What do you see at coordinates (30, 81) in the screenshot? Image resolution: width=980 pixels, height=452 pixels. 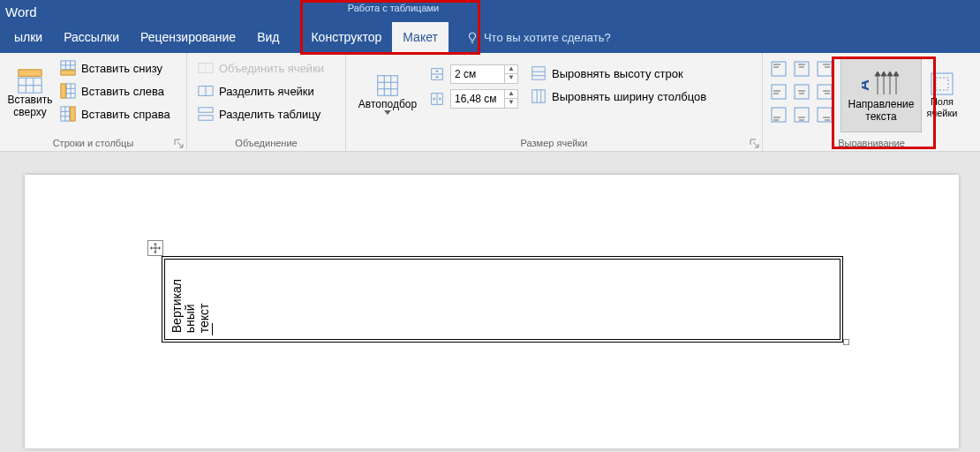 I see `insert-above-icon` at bounding box center [30, 81].